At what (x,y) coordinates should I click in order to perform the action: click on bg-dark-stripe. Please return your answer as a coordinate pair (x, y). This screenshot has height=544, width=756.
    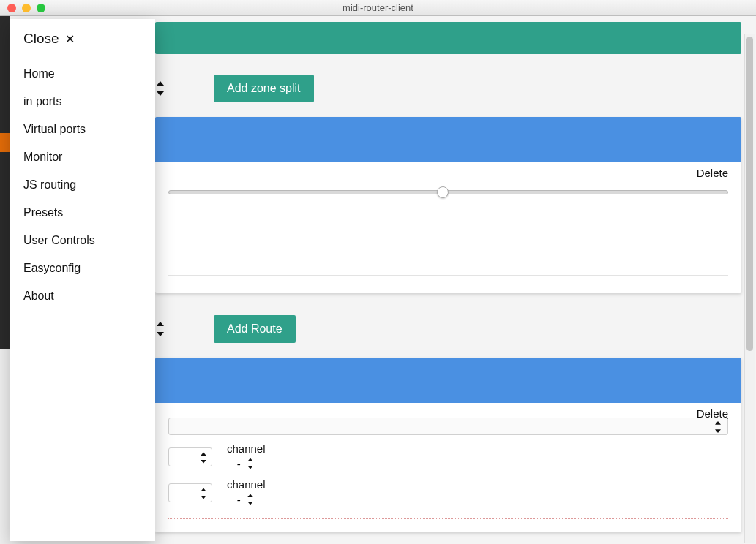
    Looking at the image, I should click on (5, 183).